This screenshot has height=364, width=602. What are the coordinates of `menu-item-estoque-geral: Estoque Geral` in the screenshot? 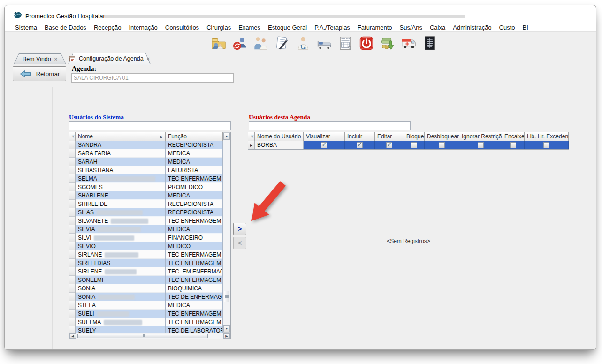 It's located at (287, 27).